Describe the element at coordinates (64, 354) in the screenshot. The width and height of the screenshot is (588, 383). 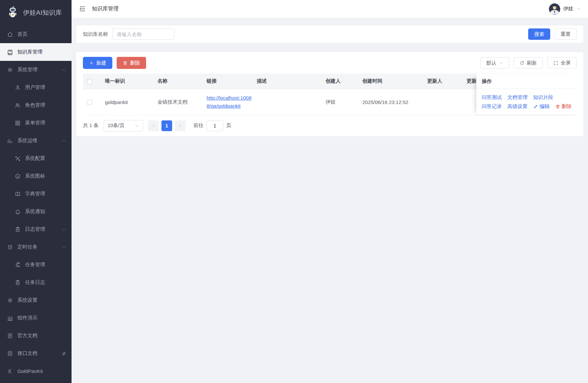
I see `link-icon` at that location.